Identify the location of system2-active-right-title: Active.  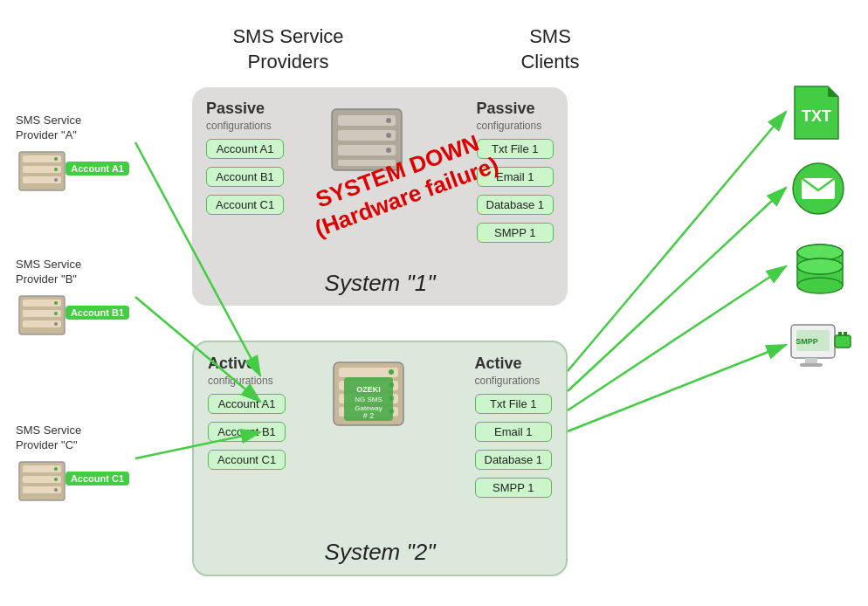
(513, 363).